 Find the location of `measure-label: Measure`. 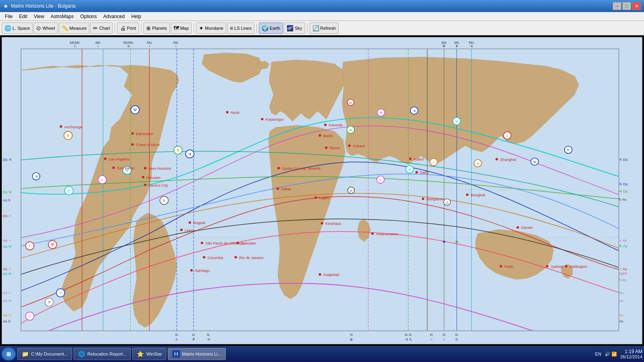

measure-label: Measure is located at coordinates (78, 28).